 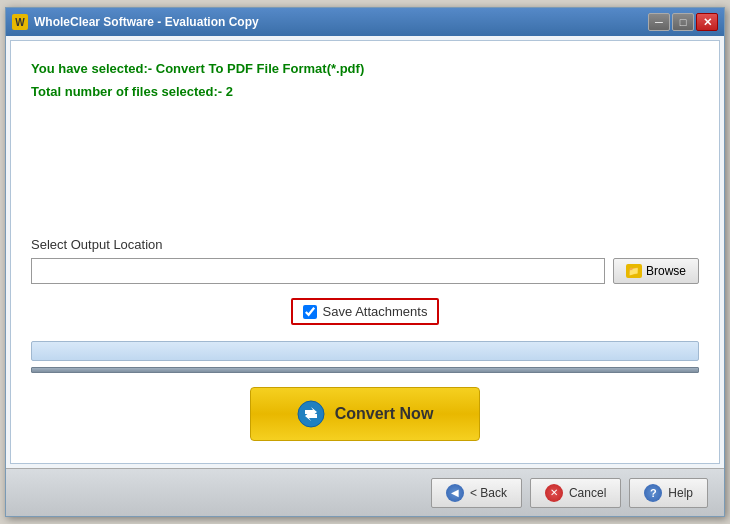 What do you see at coordinates (634, 271) in the screenshot?
I see `browse-folder-icon: 📁` at bounding box center [634, 271].